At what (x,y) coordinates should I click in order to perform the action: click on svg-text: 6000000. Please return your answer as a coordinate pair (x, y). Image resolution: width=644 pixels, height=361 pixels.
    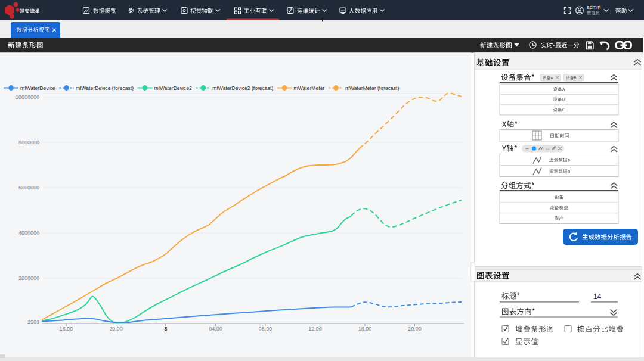
    Looking at the image, I should click on (29, 188).